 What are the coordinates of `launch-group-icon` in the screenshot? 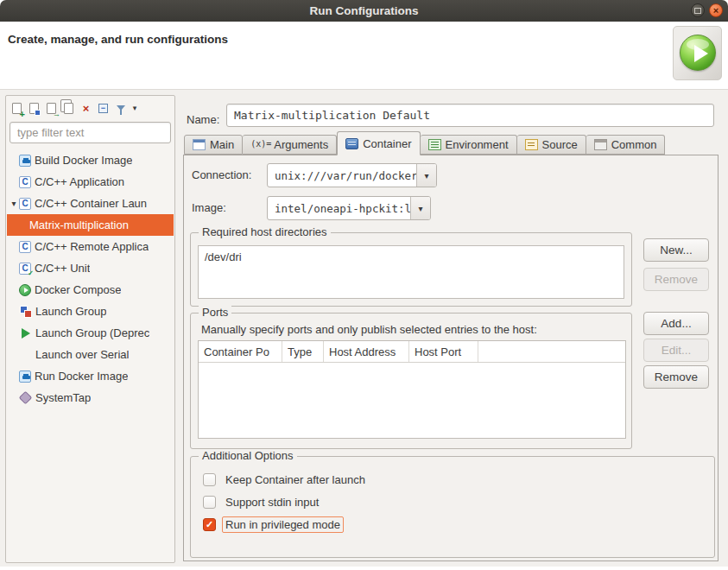 It's located at (26, 311).